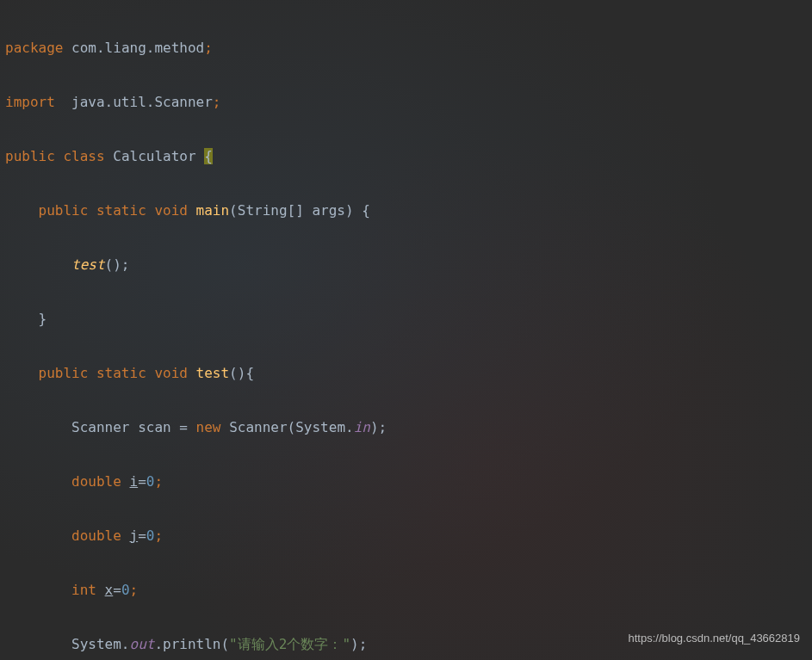 The image size is (812, 660). I want to click on code-line: public static void test(){, so click(406, 373).